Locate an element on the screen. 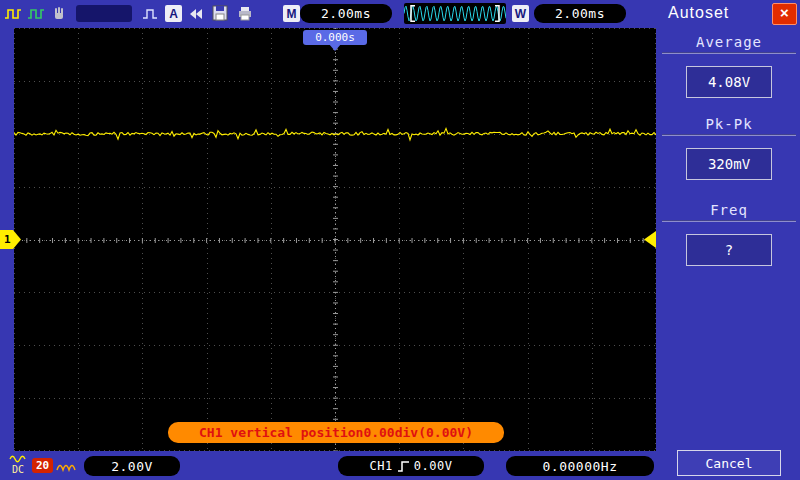 This screenshot has width=800, height=480. measurement-label-average: Average is located at coordinates (729, 42).